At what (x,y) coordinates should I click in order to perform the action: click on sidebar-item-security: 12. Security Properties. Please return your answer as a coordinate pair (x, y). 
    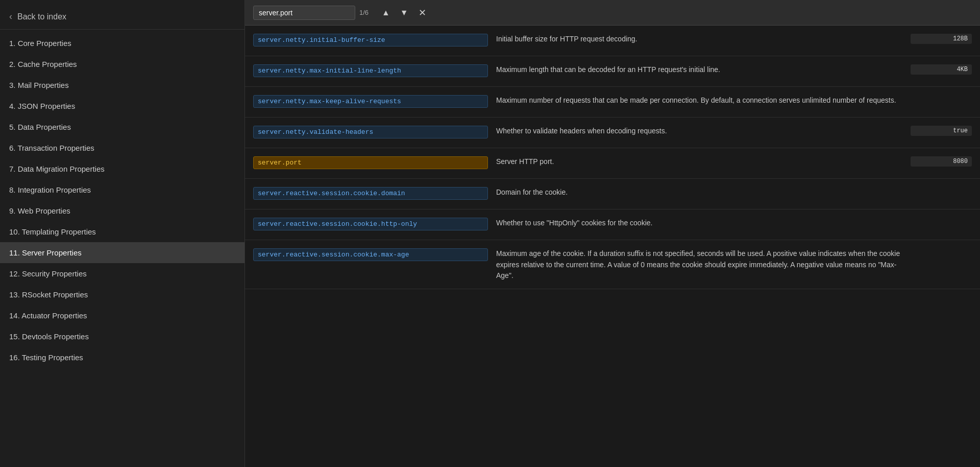
    Looking at the image, I should click on (122, 274).